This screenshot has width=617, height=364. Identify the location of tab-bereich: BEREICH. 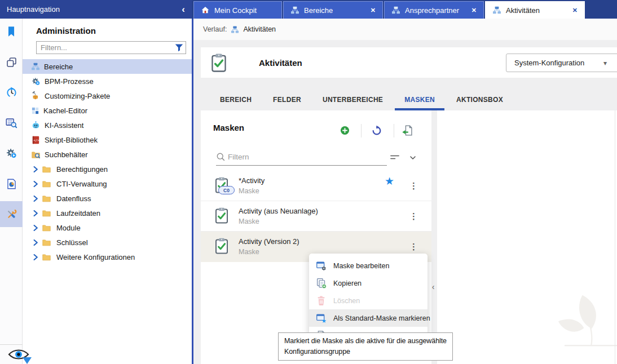
(236, 100).